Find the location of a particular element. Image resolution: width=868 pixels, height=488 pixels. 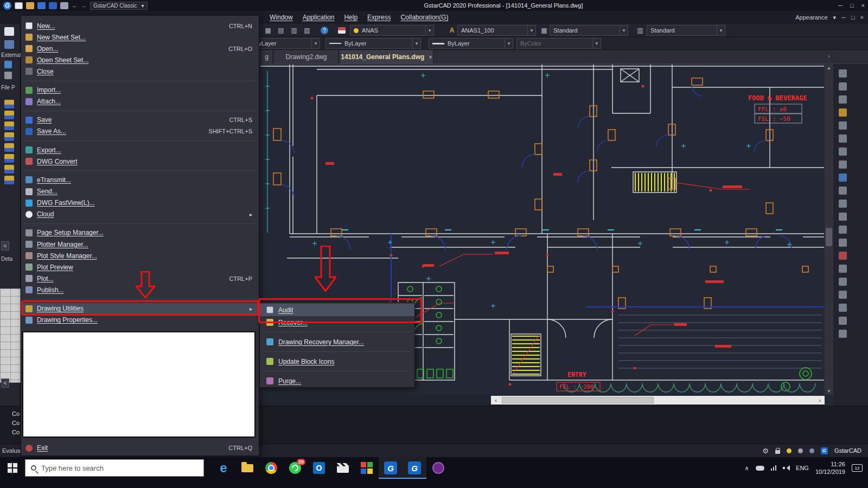

language-indicator: ENG is located at coordinates (802, 468).